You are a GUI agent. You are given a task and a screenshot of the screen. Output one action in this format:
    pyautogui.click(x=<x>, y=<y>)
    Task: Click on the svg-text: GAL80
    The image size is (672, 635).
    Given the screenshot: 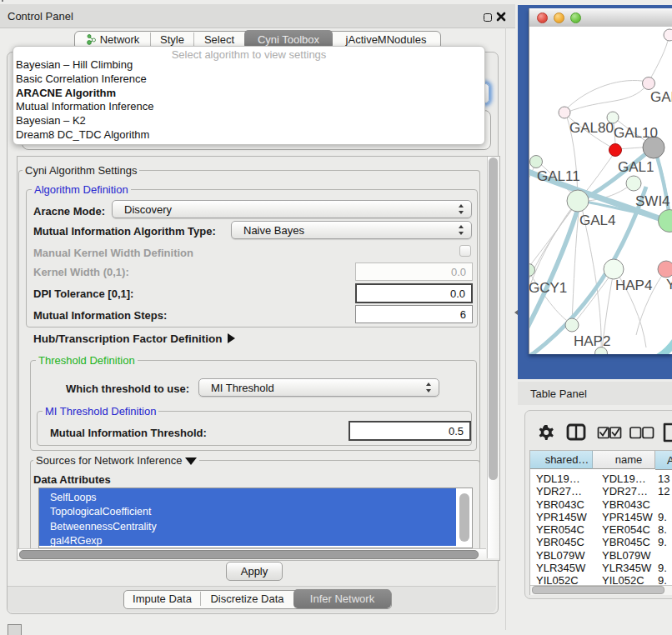 What is the action you would take?
    pyautogui.click(x=592, y=128)
    